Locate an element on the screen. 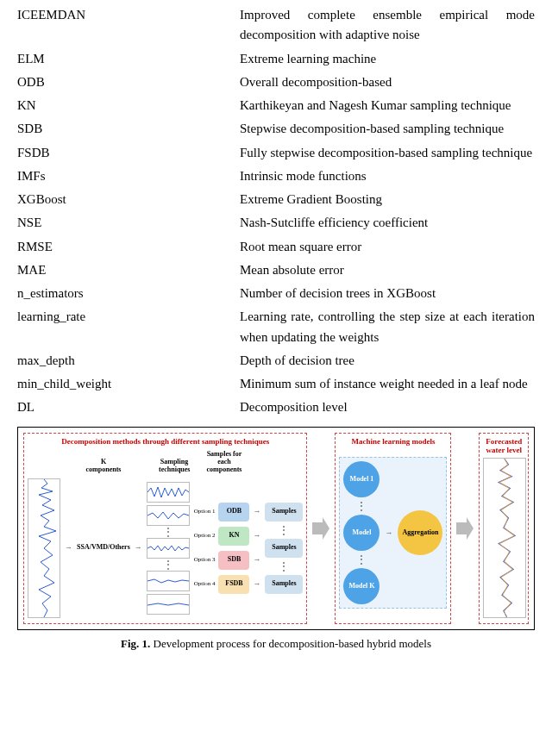 This screenshot has height=756, width=552. table-row: ELMExtreme learning machine is located at coordinates (276, 59).